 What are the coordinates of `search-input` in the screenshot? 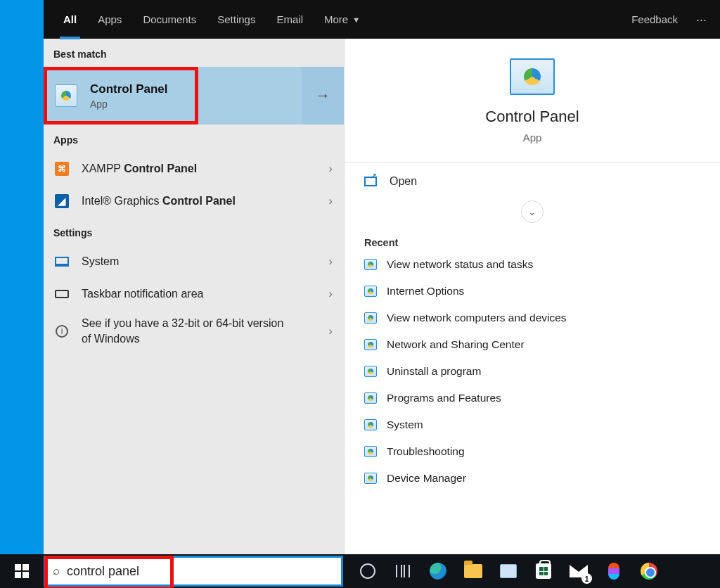 It's located at (200, 571).